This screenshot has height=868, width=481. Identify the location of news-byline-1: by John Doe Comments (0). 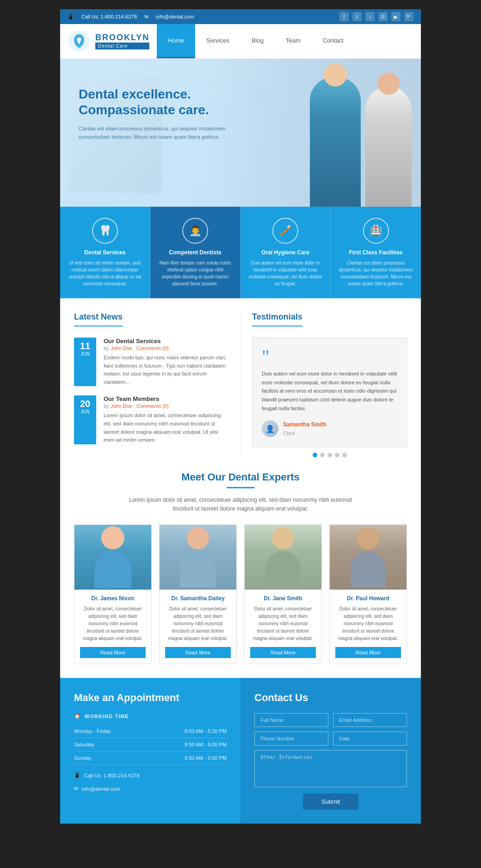
(166, 348).